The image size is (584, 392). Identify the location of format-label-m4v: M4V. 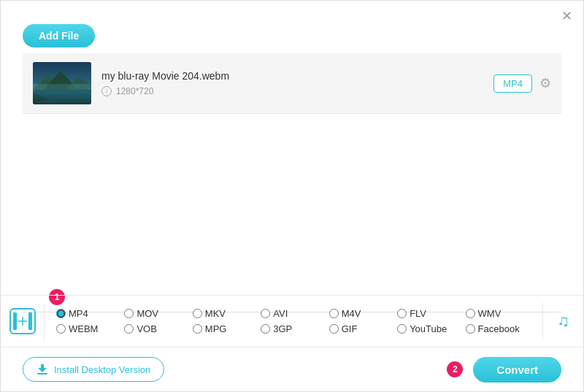
(352, 314).